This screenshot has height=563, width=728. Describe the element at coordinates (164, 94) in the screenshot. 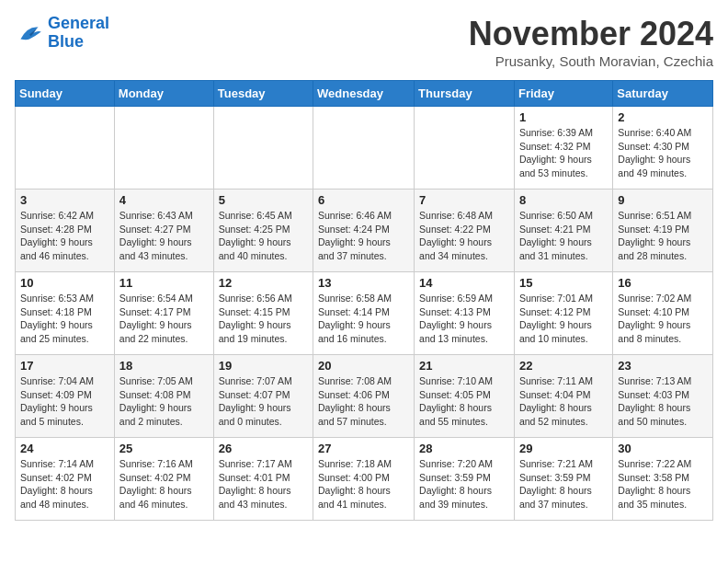

I see `calendar-header-cell: Monday` at that location.